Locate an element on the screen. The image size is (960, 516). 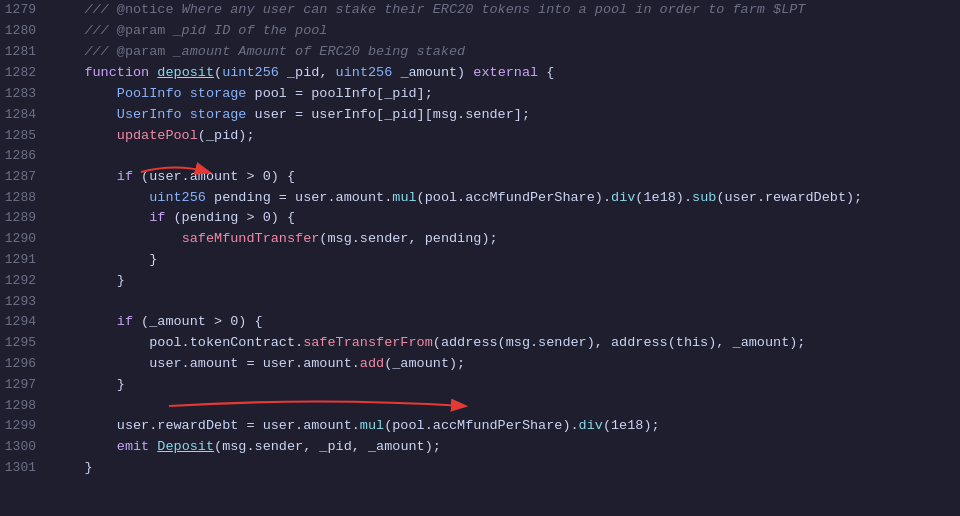
code-line-1283: 1283 PoolInfo storage pool = poolInfo[_p… is located at coordinates (480, 94).